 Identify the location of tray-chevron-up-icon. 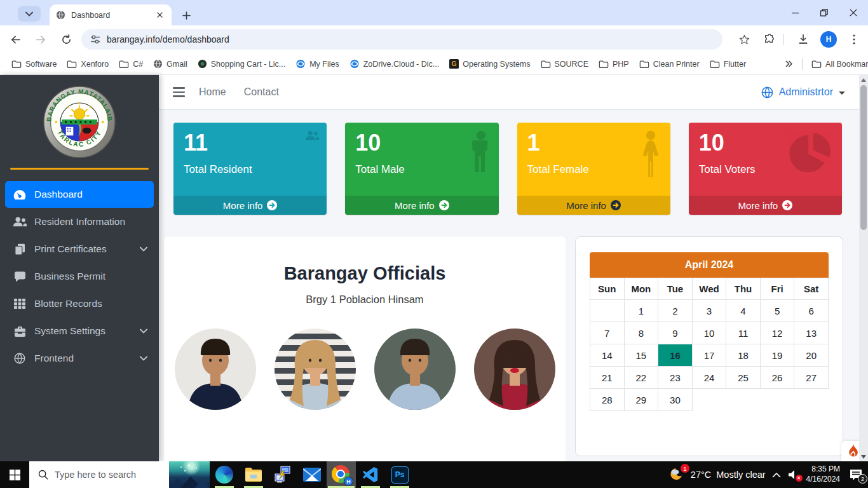
(776, 475).